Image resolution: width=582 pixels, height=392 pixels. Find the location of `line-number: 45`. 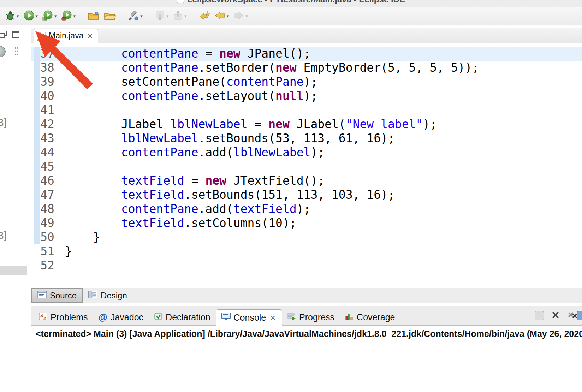

line-number: 45 is located at coordinates (47, 167).